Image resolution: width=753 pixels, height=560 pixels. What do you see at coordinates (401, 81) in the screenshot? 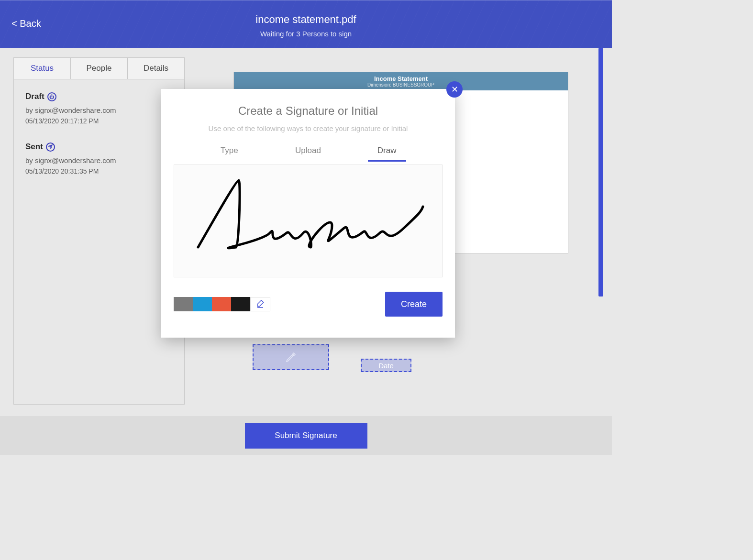
I see `document-preview-header: Income Statement Dimension: BUSINESSGROU…` at bounding box center [401, 81].